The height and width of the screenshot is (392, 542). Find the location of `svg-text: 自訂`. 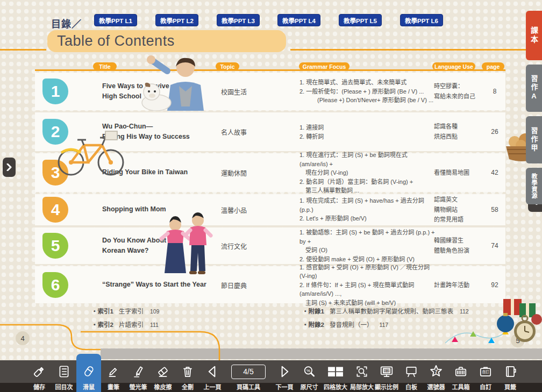

svg-text: 自訂 is located at coordinates (486, 372).